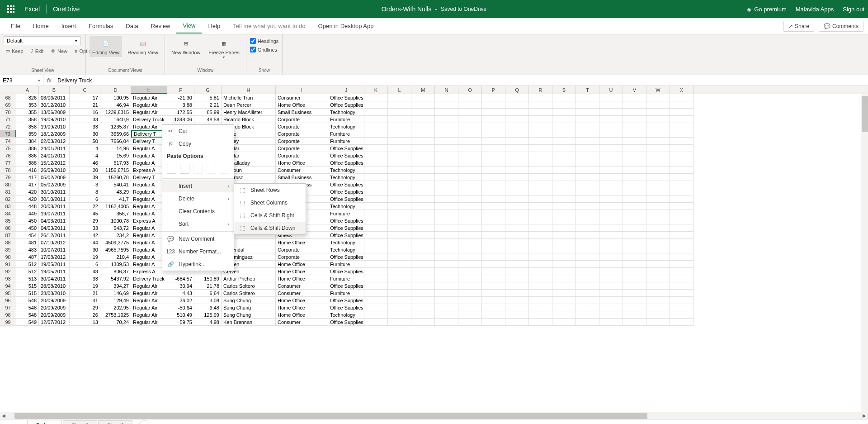 The width and height of the screenshot is (868, 424). I want to click on cell: 100,95, so click(116, 98).